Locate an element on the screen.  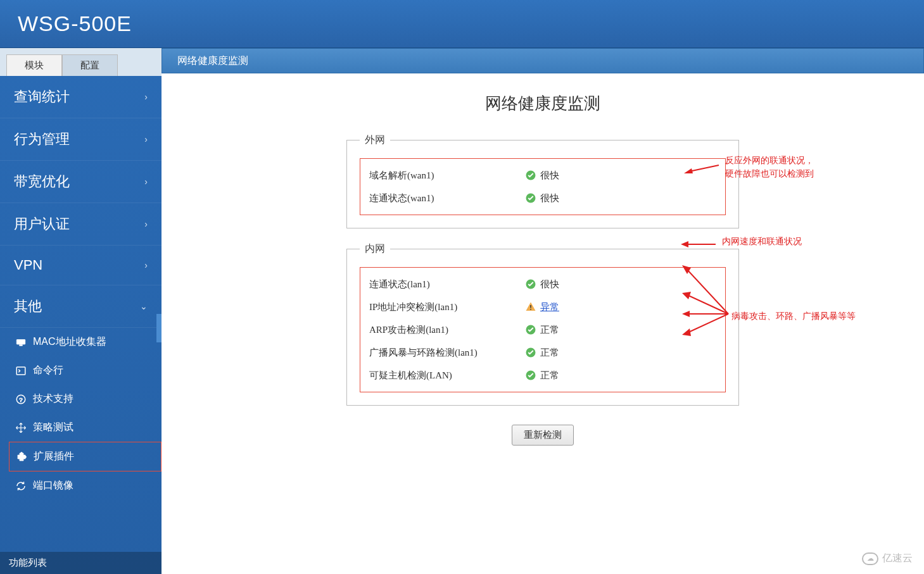
row-label: 连通状态(lan1) is located at coordinates (445, 285).